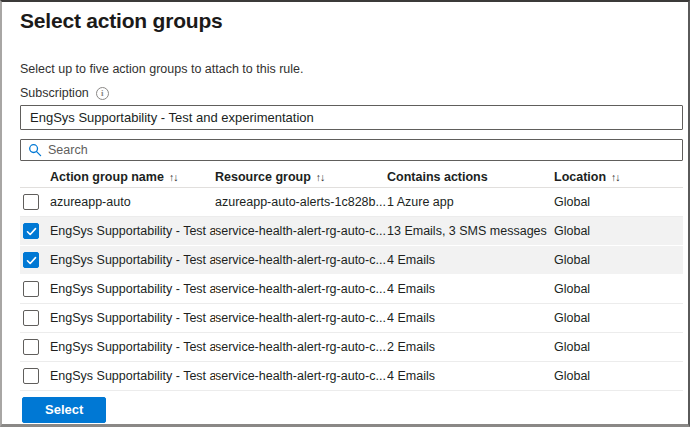  What do you see at coordinates (470, 231) in the screenshot?
I see `cell-contains-actions: 13 Emails, 3 SMS messages` at bounding box center [470, 231].